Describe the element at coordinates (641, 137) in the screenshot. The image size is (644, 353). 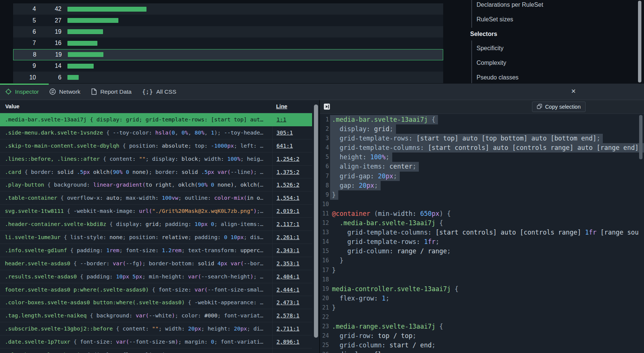
I see `code-scrollbar-thumb` at that location.